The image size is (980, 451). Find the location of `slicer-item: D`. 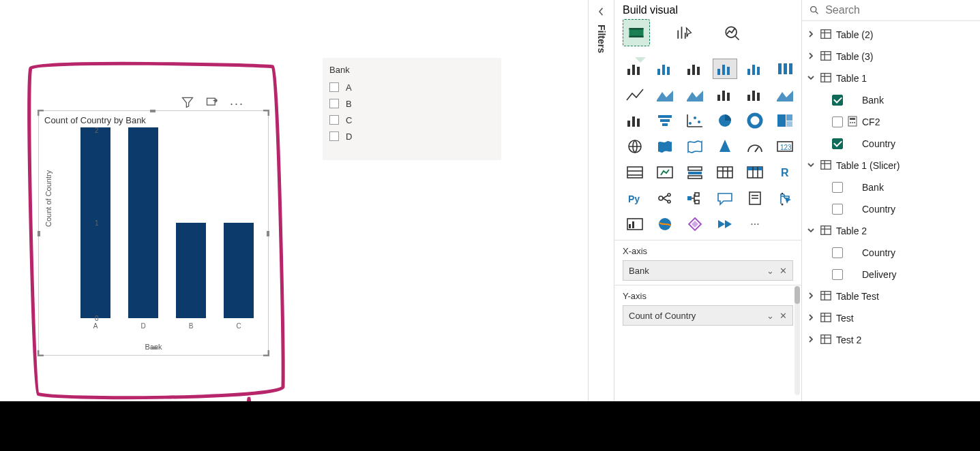

slicer-item: D is located at coordinates (412, 136).